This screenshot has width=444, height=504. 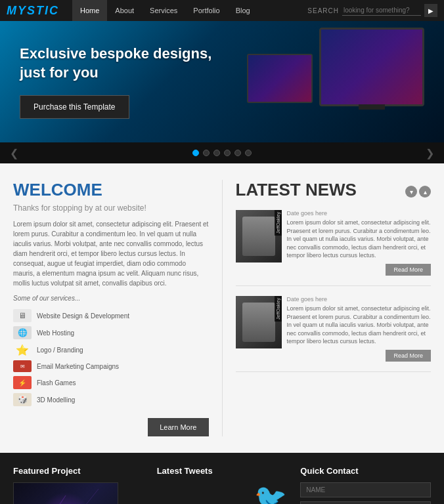 I want to click on nav-item-about: About, so click(x=125, y=10).